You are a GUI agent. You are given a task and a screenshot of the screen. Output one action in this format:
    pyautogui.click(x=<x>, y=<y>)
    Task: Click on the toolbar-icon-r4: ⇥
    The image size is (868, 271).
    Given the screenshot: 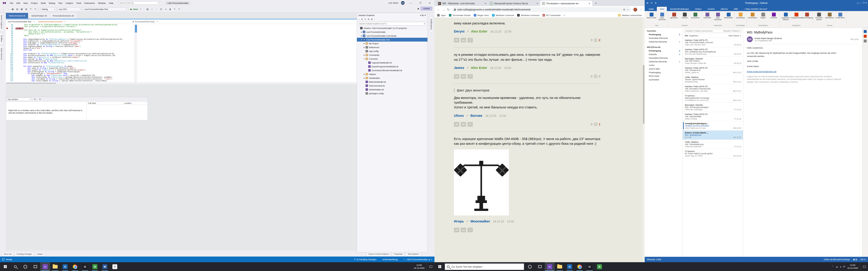 What is the action you would take?
    pyautogui.click(x=165, y=9)
    